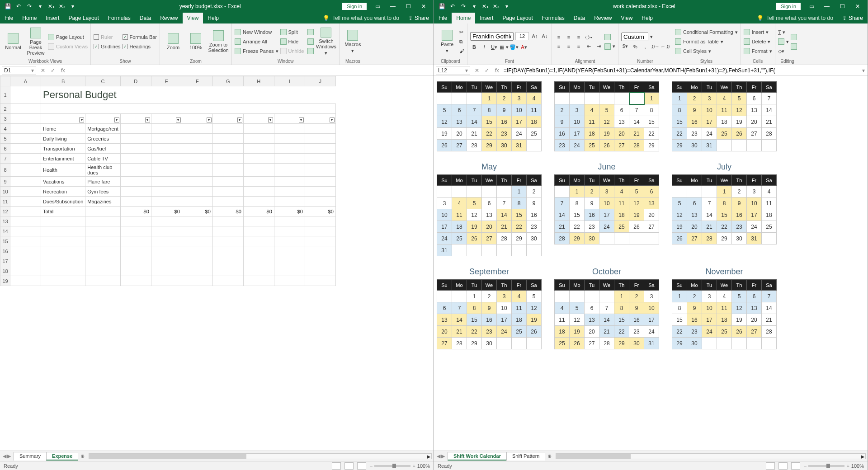  What do you see at coordinates (459, 215) in the screenshot?
I see `calendar-day: 11` at bounding box center [459, 215].